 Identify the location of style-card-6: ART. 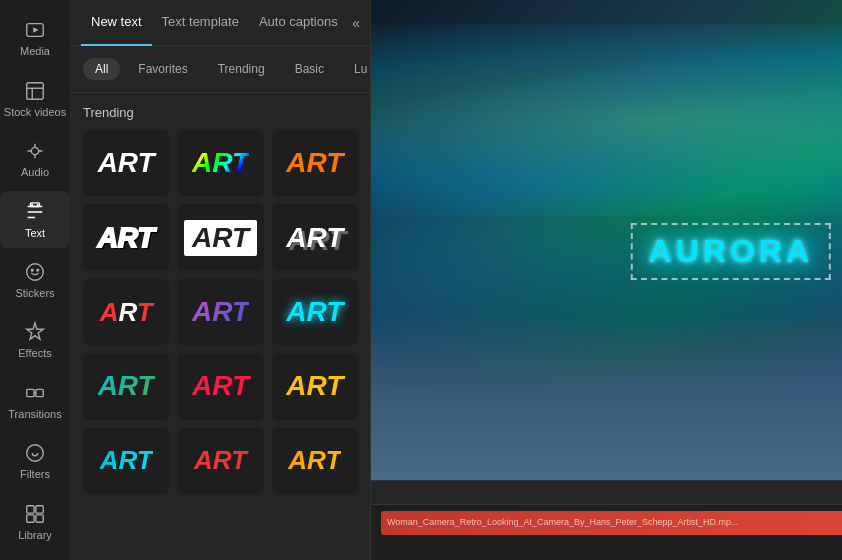
(315, 237).